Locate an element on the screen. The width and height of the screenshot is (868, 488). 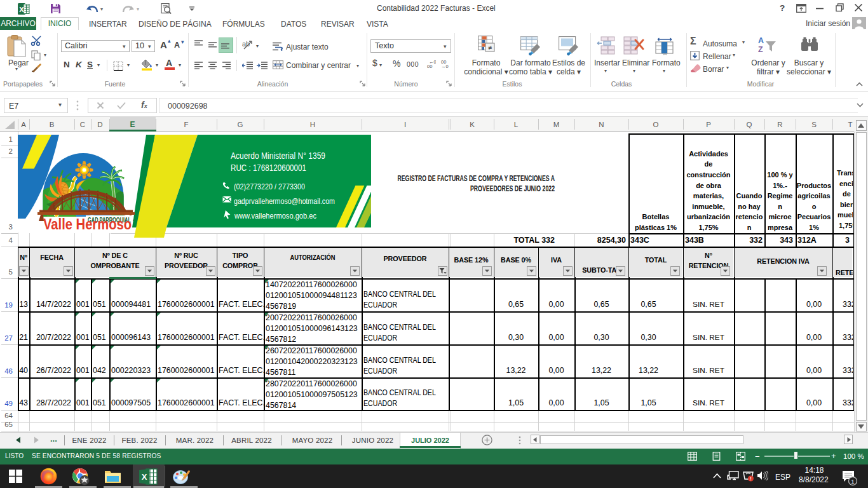
svg-text: (02)2773220 / 2773300 is located at coordinates (269, 187).